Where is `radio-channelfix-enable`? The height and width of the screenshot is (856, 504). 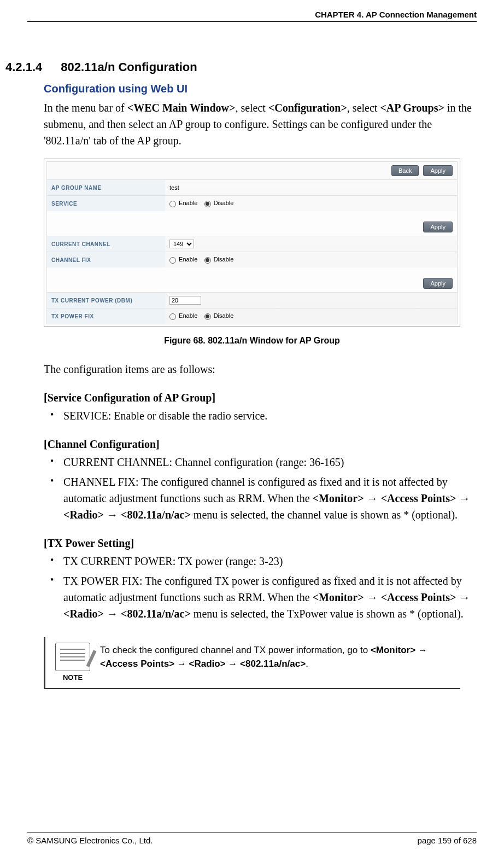 radio-channelfix-enable is located at coordinates (173, 260).